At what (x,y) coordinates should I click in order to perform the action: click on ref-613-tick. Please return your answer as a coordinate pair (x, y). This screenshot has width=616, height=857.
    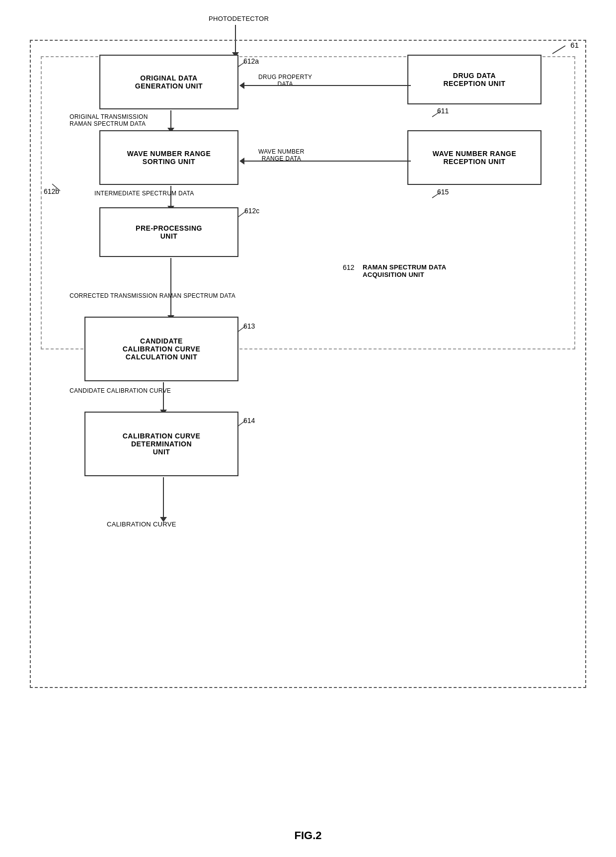
    Looking at the image, I should click on (241, 329).